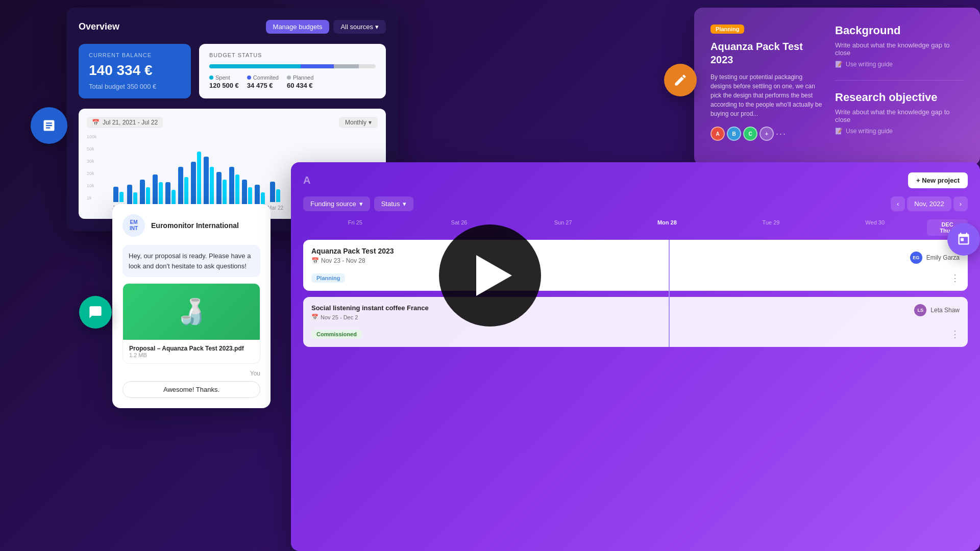 This screenshot has height=551, width=980. What do you see at coordinates (680, 80) in the screenshot?
I see `edit-icon` at bounding box center [680, 80].